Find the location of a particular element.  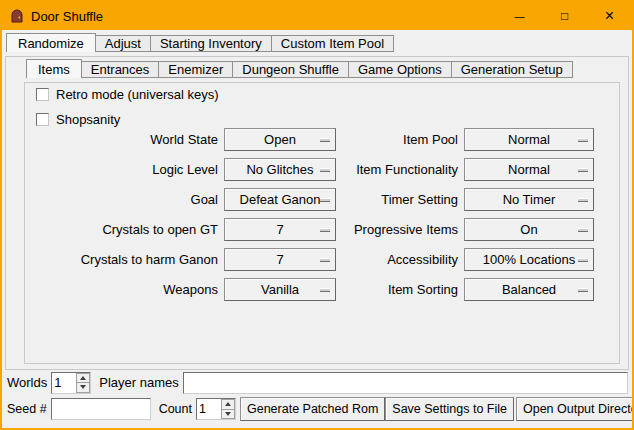

field-label: Item Sorting is located at coordinates (400, 290).